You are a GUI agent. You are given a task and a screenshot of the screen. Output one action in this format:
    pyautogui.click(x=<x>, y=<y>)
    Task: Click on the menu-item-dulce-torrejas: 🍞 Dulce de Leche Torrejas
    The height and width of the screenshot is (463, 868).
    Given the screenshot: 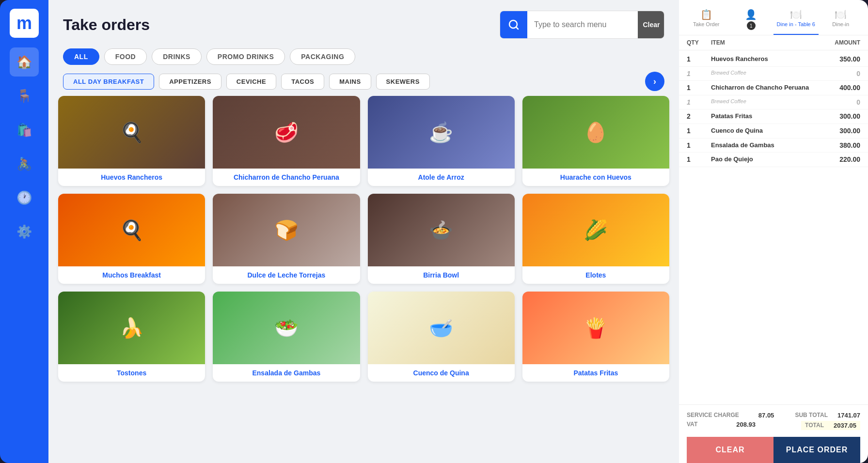 What is the action you would take?
    pyautogui.click(x=286, y=239)
    